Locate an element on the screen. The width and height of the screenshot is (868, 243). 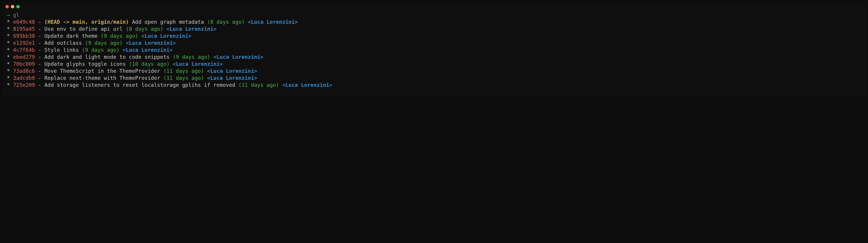
titlebar is located at coordinates (434, 6).